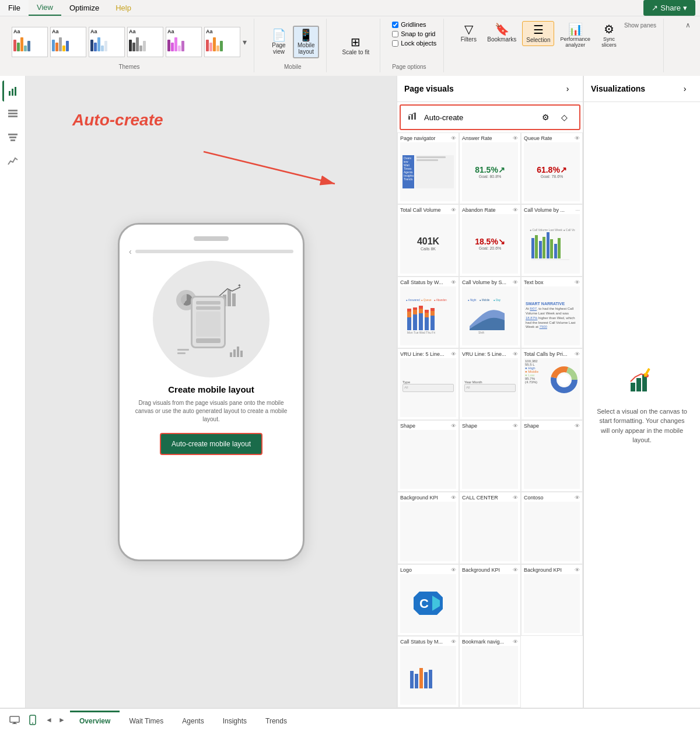 This screenshot has height=731, width=700. I want to click on auto-create-header-row: Auto-create ⚙ ◇, so click(490, 117).